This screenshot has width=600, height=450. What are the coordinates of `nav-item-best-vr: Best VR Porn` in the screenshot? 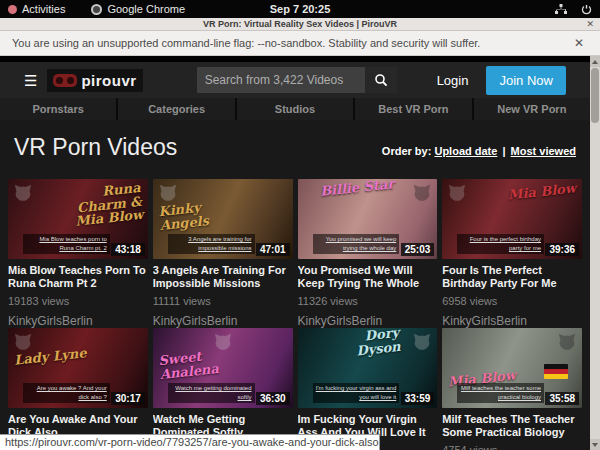 It's located at (412, 109).